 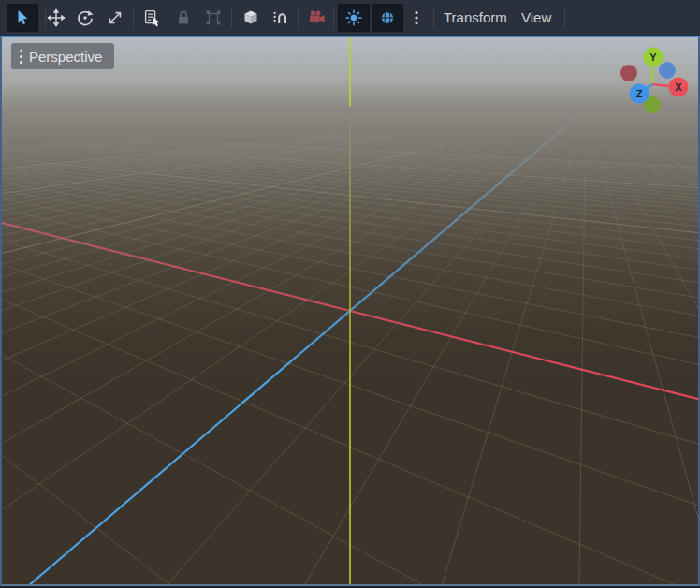 I want to click on gizmo-negative-x-ball, so click(x=629, y=73).